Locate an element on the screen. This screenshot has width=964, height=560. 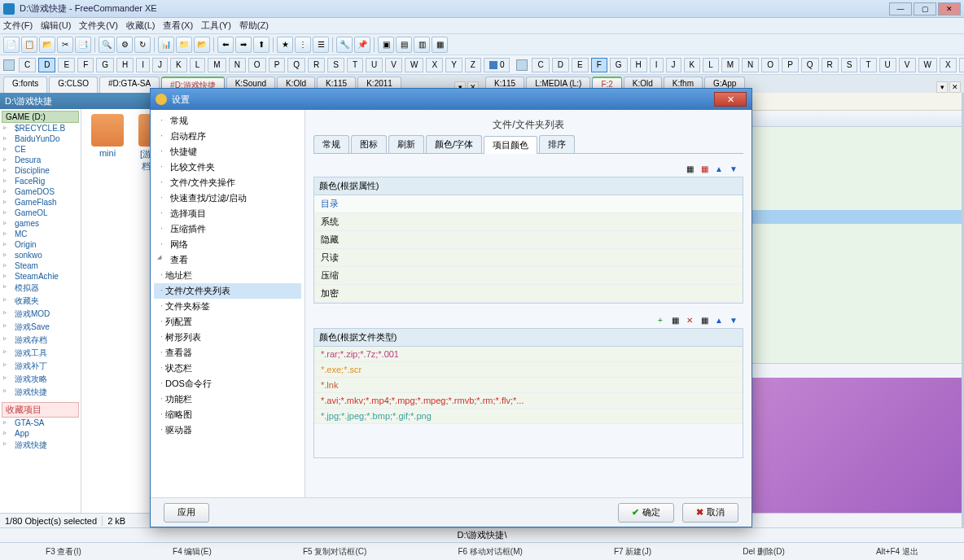
drive-button: J is located at coordinates (160, 65).